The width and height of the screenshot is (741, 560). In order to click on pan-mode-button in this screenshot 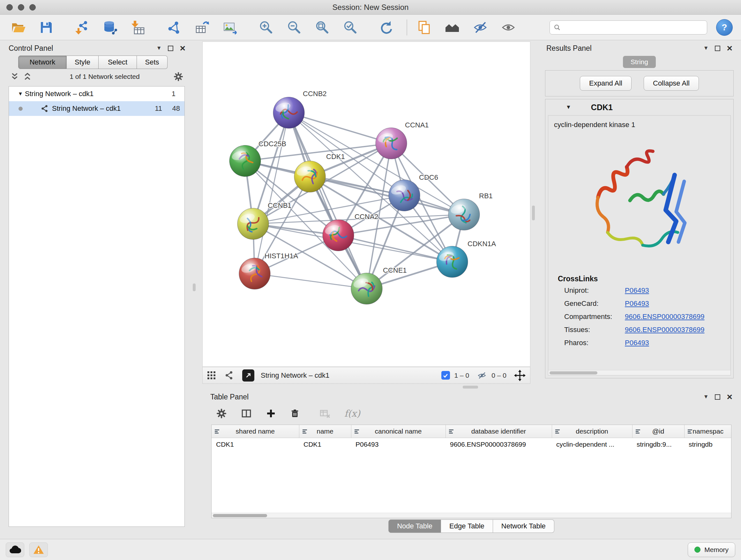, I will do `click(520, 375)`.